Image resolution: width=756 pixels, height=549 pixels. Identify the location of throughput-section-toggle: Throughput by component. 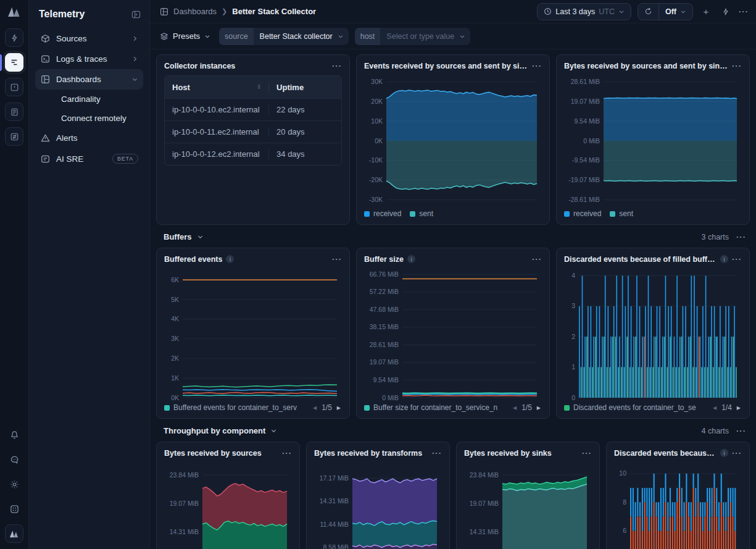
(220, 431).